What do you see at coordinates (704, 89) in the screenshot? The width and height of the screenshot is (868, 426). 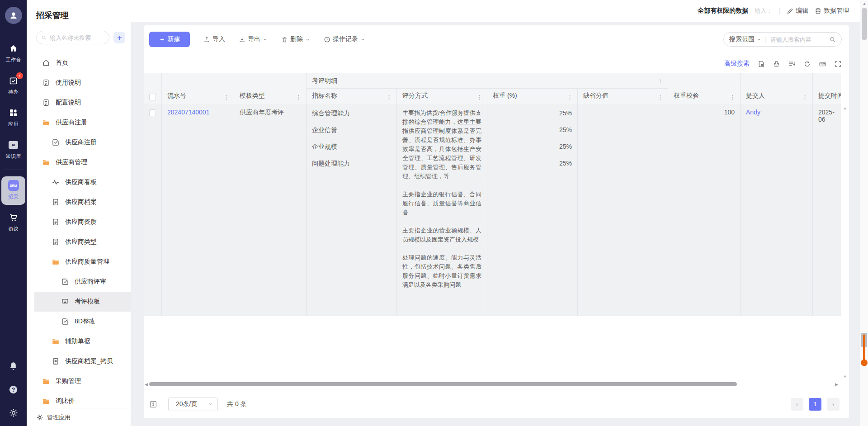 I see `column-header-weight-check: 权重校验⋮` at bounding box center [704, 89].